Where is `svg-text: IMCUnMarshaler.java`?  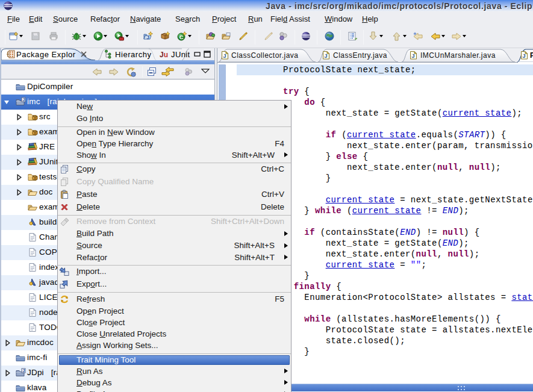 svg-text: IMCUnMarshaler.java is located at coordinates (458, 55).